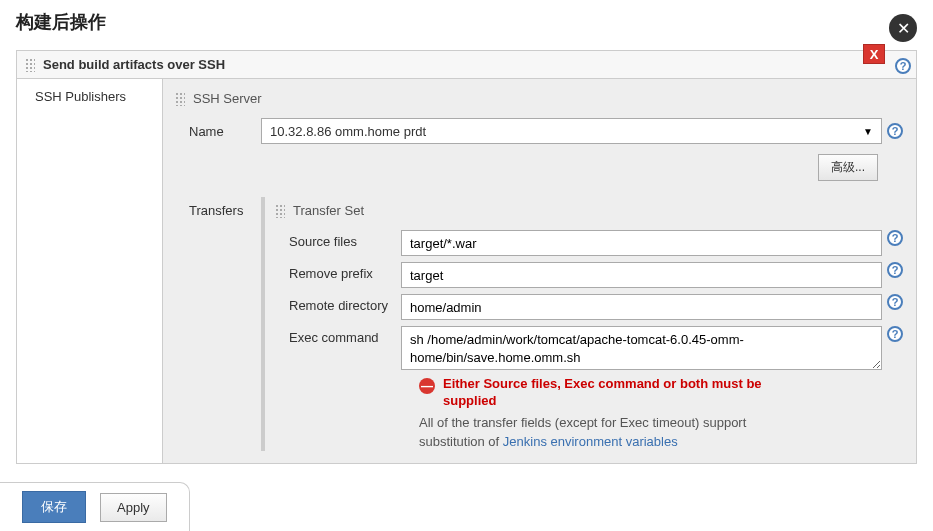  What do you see at coordinates (590, 442) in the screenshot?
I see `env-vars-link: Jenkins environment variables` at bounding box center [590, 442].